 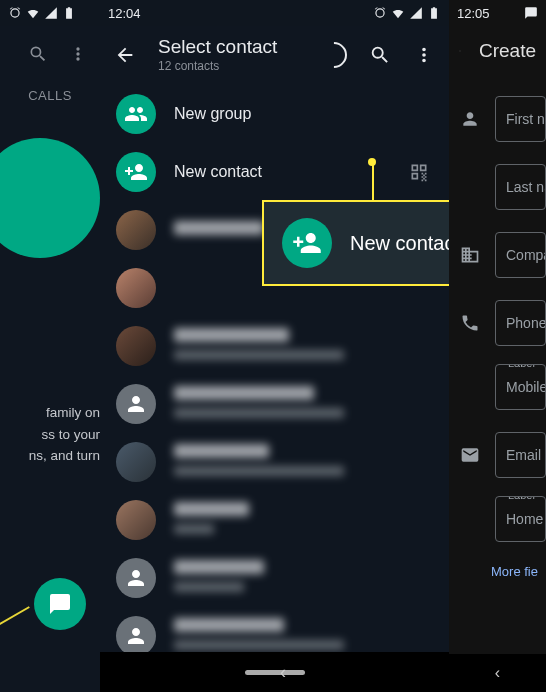 What do you see at coordinates (470, 323) in the screenshot?
I see `phone-icon` at bounding box center [470, 323].